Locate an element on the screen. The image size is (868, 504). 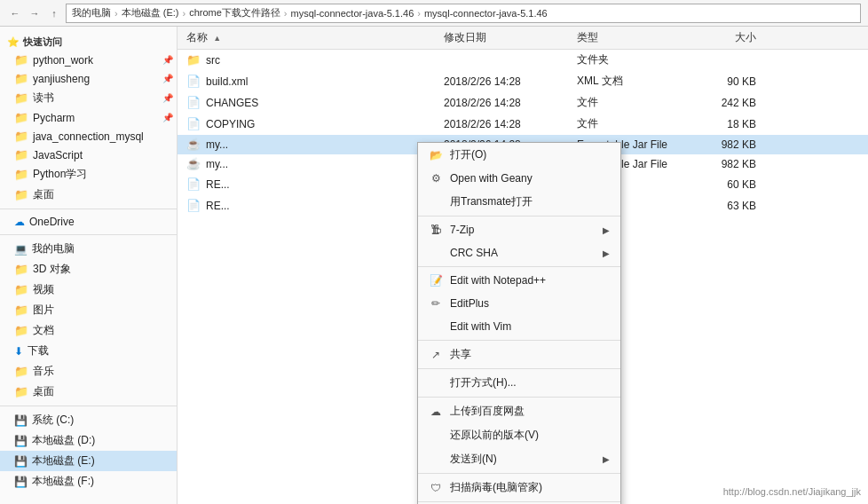
sidebar-item-desktop-quick: 📁 桌面 is located at coordinates (89, 195).